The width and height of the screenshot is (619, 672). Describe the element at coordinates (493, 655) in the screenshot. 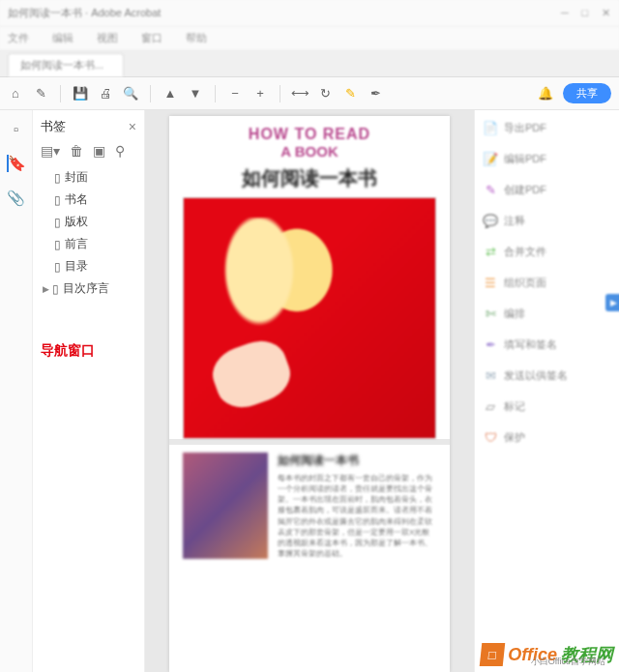

I see `watermark-logo-icon: □` at that location.